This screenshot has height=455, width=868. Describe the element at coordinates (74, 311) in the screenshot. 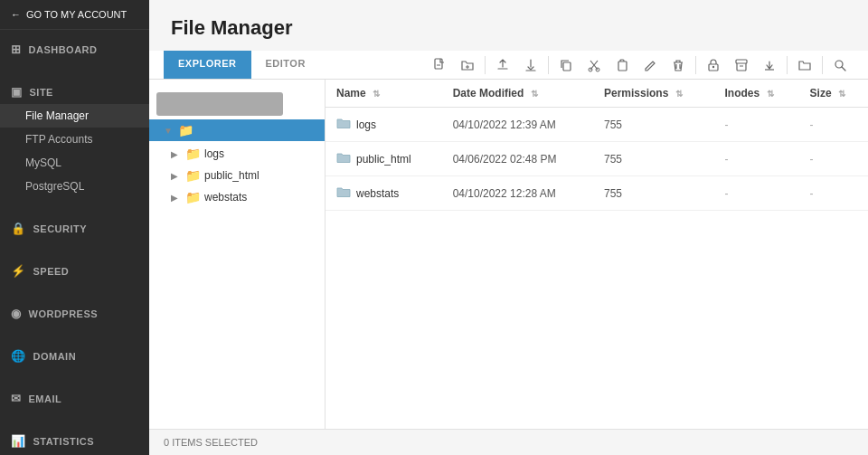

I see `wordpress-section: ◉ WORDPRESS` at that location.